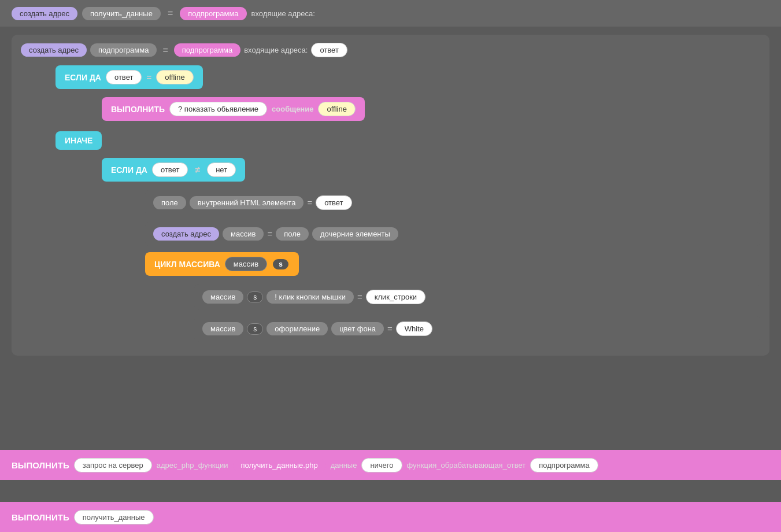 The width and height of the screenshot is (781, 532). I want to click on execute-label-1: ВЫПОЛНИТЬ, so click(138, 109).